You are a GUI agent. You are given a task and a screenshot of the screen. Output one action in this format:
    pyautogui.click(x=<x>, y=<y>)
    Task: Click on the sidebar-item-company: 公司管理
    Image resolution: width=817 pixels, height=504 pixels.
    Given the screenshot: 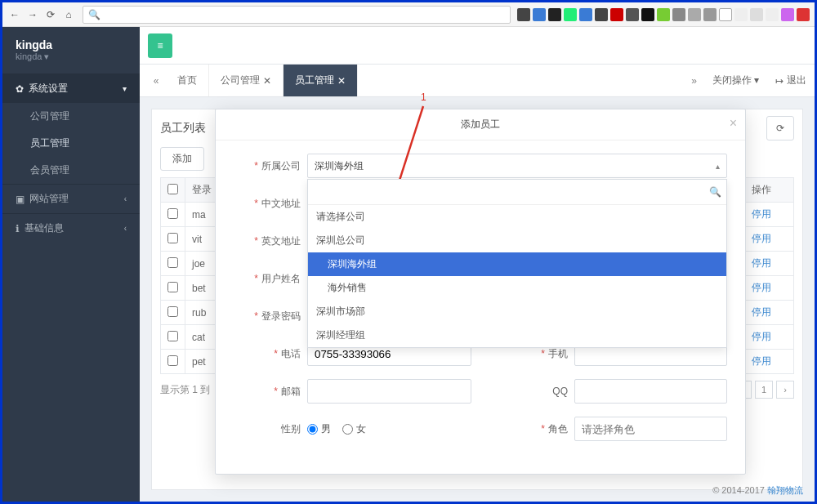 What is the action you would take?
    pyautogui.click(x=71, y=116)
    